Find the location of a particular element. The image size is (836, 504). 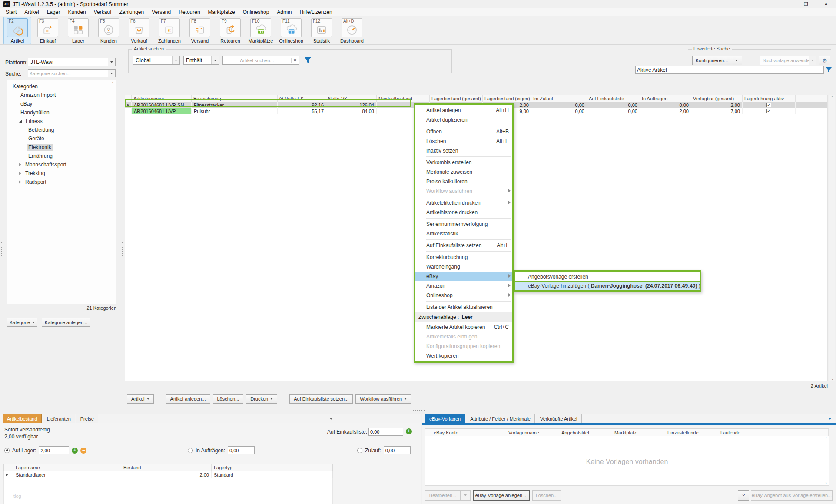

kategorie-anlegen-button: Kategorie anlegen... is located at coordinates (66, 322).